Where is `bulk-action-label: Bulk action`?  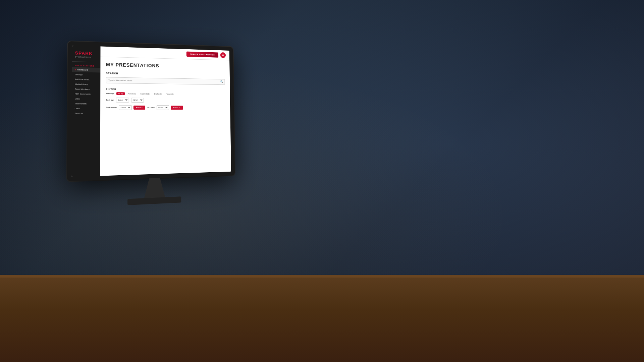
bulk-action-label: Bulk action is located at coordinates (111, 108).